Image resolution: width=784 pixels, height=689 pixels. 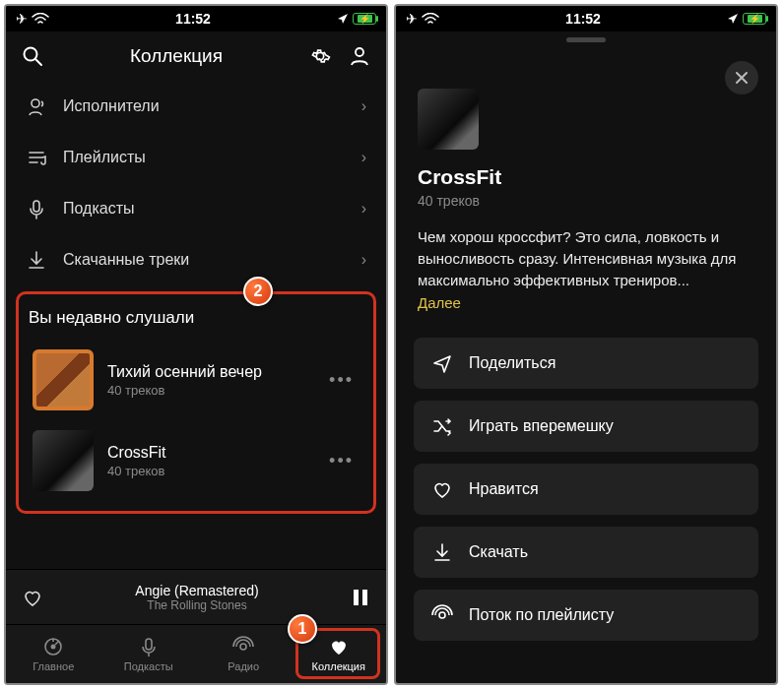 What do you see at coordinates (53, 666) in the screenshot?
I see `tab-label: Главное` at bounding box center [53, 666].